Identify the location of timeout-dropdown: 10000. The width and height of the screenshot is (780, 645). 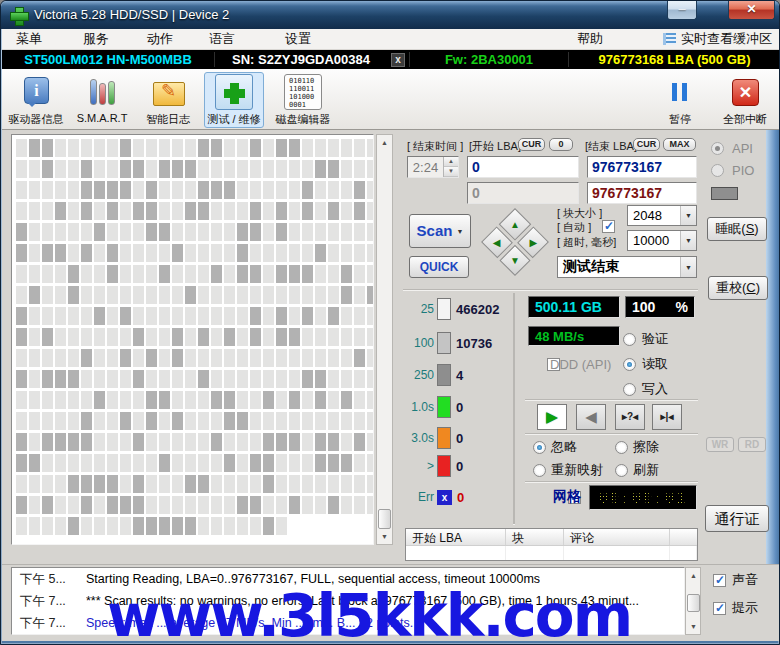
(662, 240).